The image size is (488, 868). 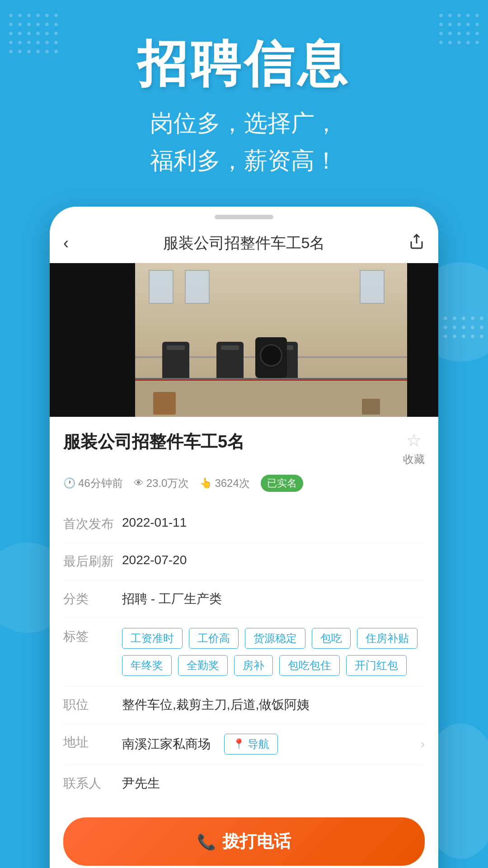 What do you see at coordinates (214, 638) in the screenshot?
I see `job-tag: 工价高` at bounding box center [214, 638].